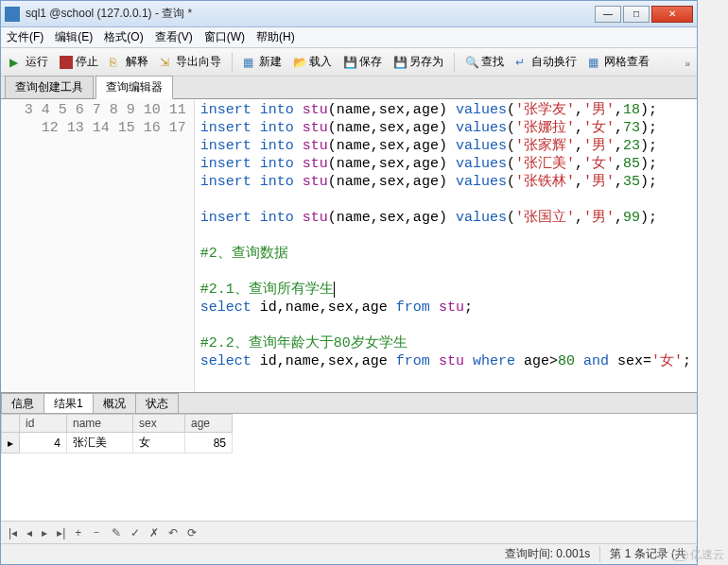 This screenshot has height=565, width=728. Describe the element at coordinates (546, 62) in the screenshot. I see `wrap-button: ↵自动换行` at that location.